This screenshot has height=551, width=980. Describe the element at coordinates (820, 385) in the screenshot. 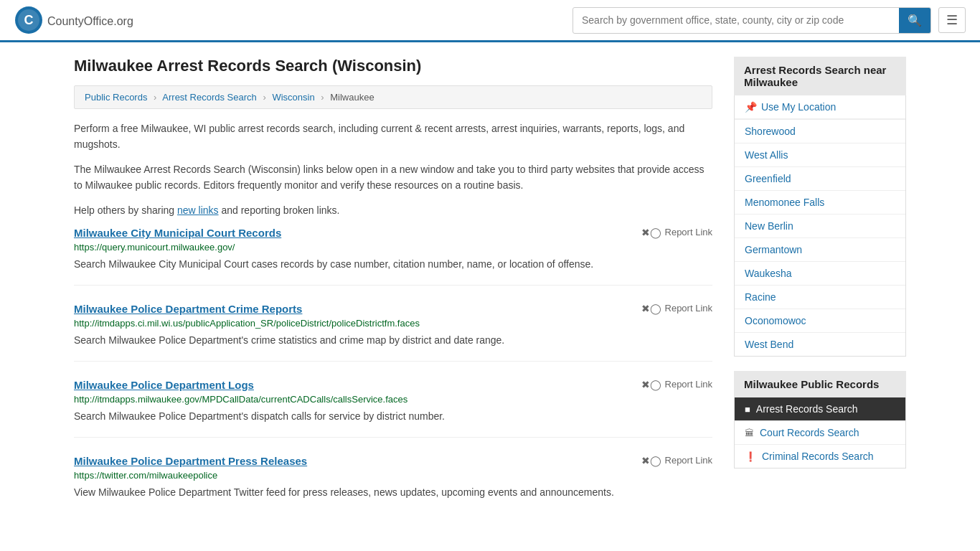

I see `public-records-header: Milwaukee Public Records` at that location.